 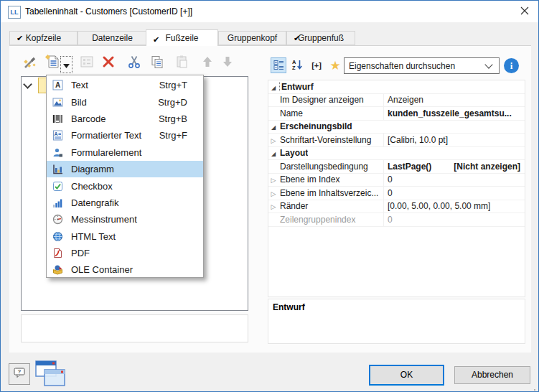 What do you see at coordinates (182, 63) in the screenshot?
I see `paste-button` at bounding box center [182, 63].